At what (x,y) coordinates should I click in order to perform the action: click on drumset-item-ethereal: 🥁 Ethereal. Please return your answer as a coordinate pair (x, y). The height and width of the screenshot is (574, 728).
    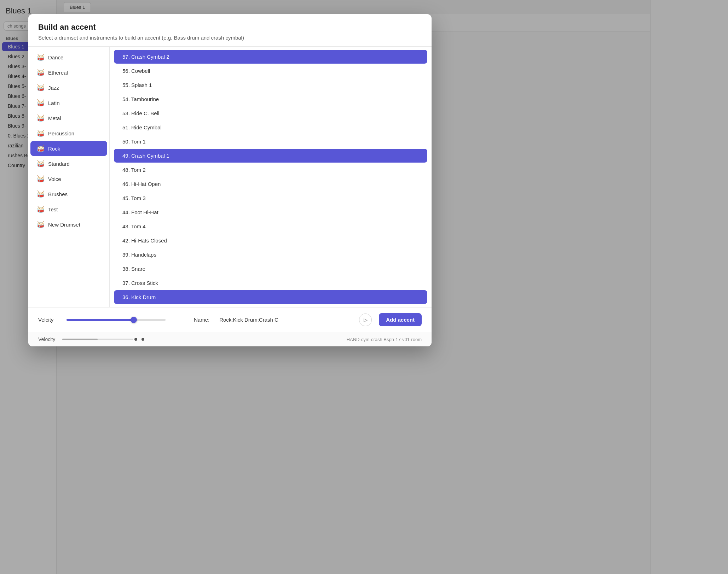
    Looking at the image, I should click on (69, 72).